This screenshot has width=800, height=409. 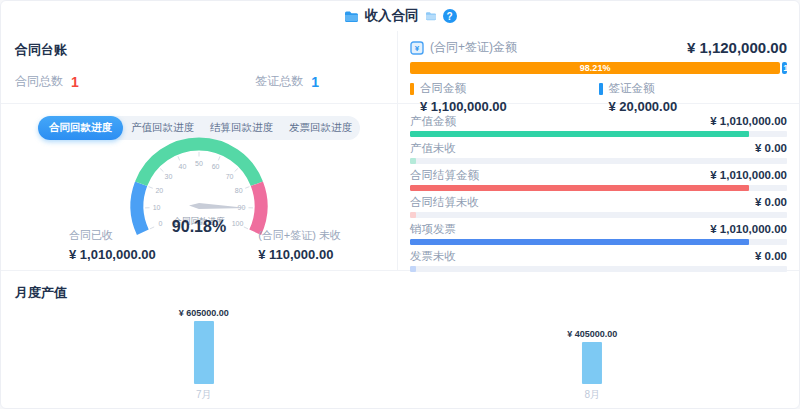 I want to click on help-icon: ?, so click(x=450, y=16).